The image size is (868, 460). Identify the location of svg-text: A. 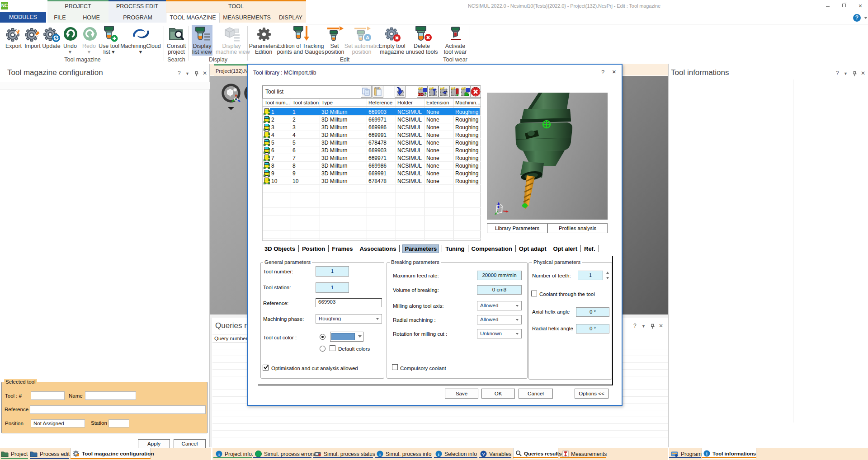
(368, 38).